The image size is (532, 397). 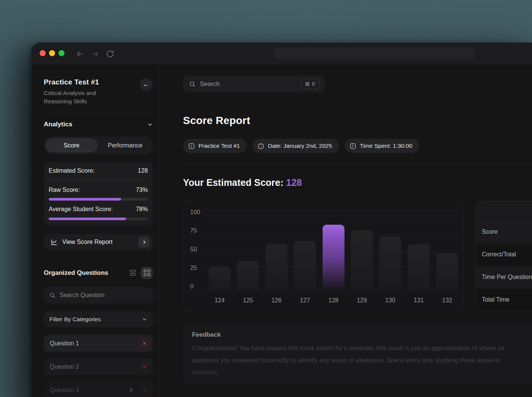 What do you see at coordinates (362, 360) in the screenshot?
I see `feedback-line: questions you answered incorrectly to id…` at bounding box center [362, 360].